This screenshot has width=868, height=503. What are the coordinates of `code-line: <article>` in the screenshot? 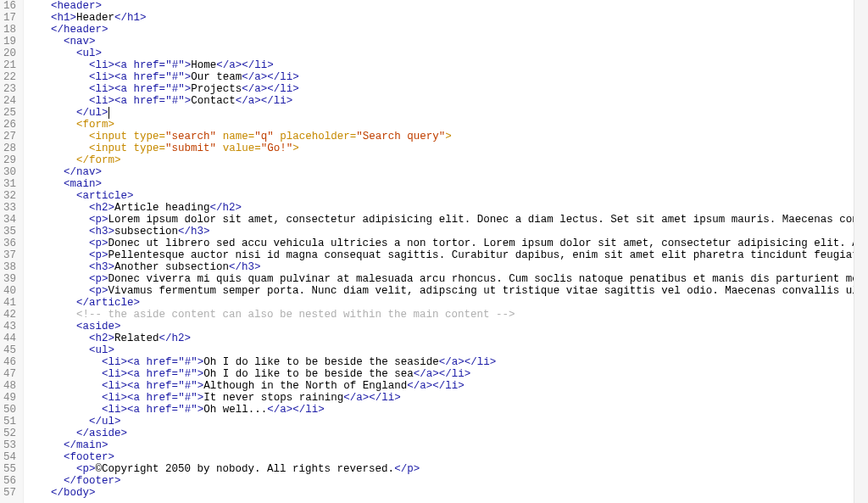 It's located at (447, 196).